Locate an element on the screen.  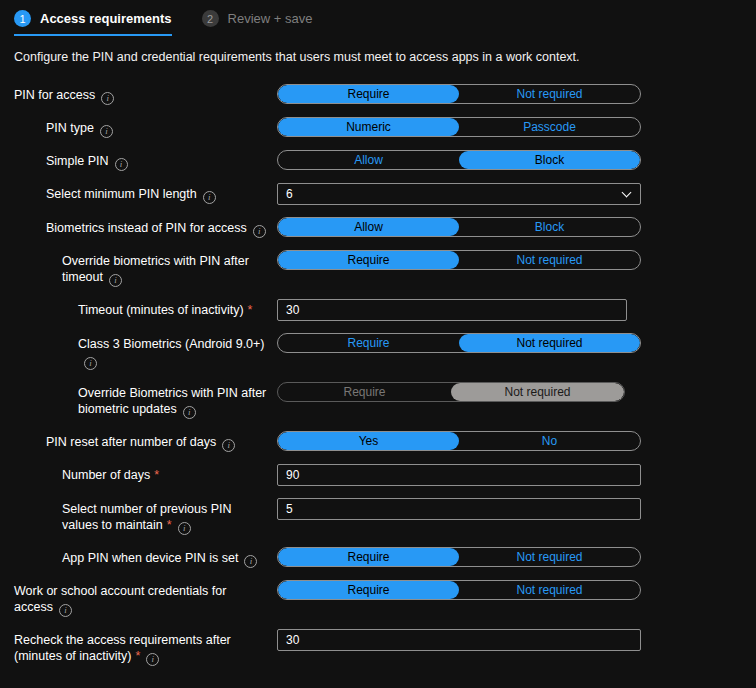
field-label: PIN reset after number of daysi is located at coordinates (146, 442).